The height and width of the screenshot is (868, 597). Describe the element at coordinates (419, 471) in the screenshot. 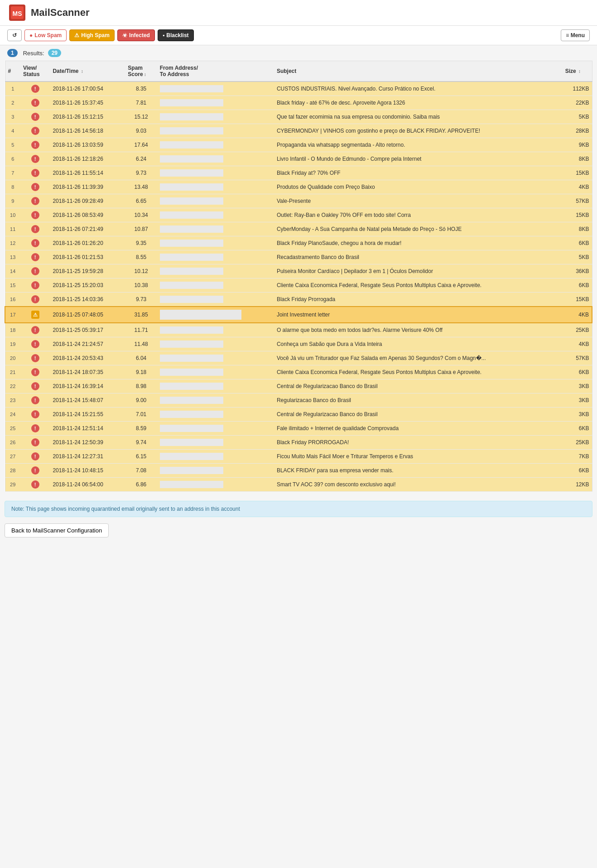

I see `row-subject: BLACK FRIDAY para sua empresa vender mai…` at that location.